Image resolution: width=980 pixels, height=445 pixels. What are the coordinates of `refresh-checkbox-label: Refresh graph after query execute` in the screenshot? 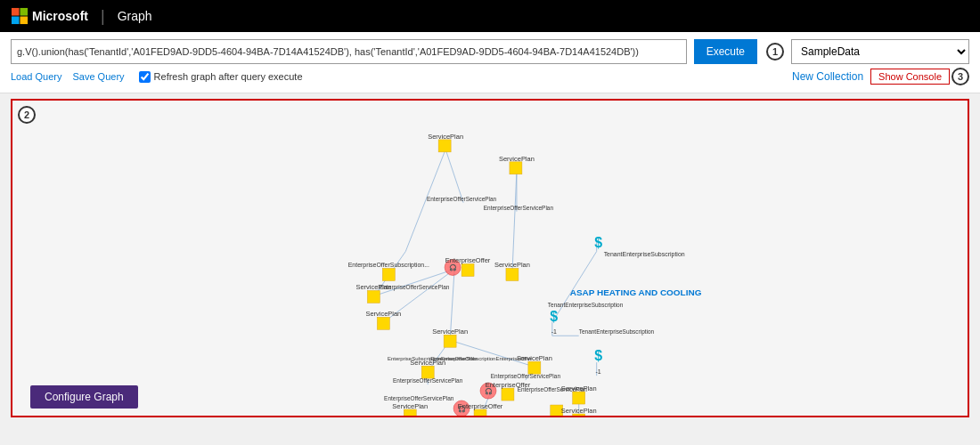 It's located at (221, 77).